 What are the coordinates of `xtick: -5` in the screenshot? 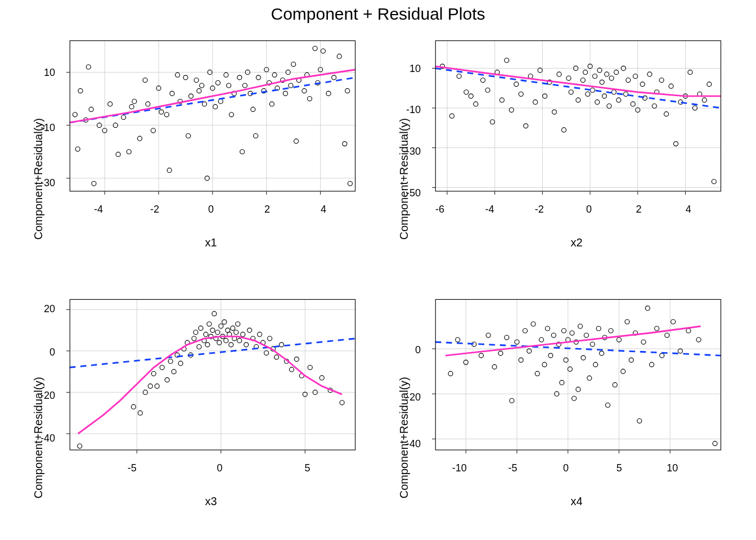 It's located at (512, 468).